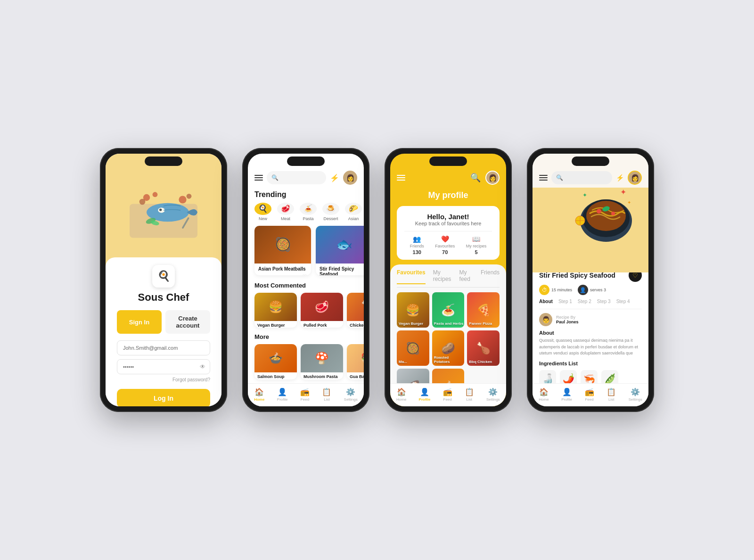  I want to click on phone-feed: 🔍 ⚡ 👩 Trending 🍳 New 🥩 Meat, so click(306, 280).